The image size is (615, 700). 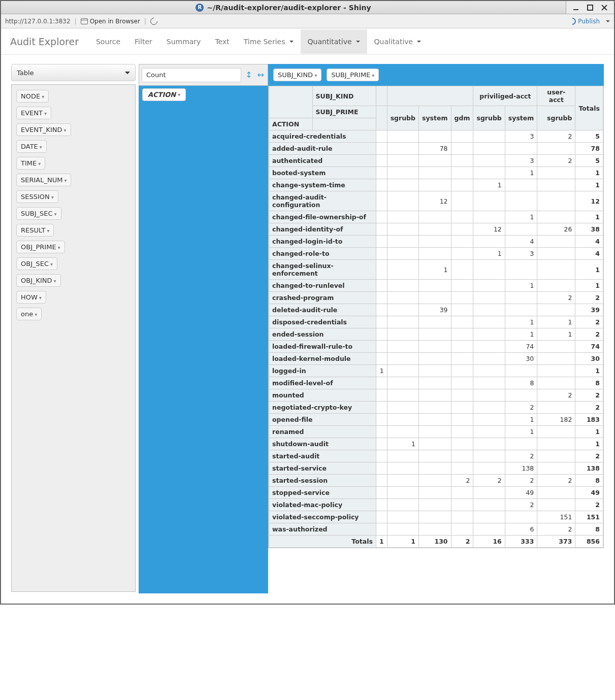 I want to click on row-total: 30, so click(x=589, y=359).